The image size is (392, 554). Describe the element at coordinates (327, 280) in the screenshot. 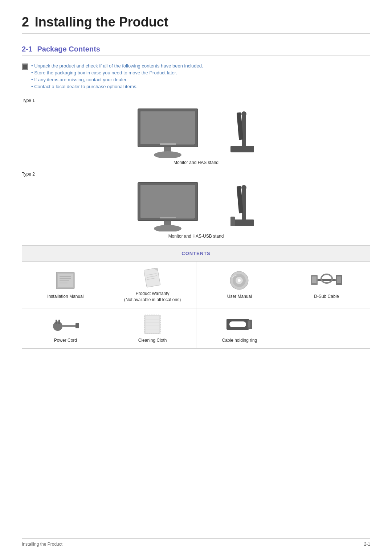

I see `dsub-cable-image` at that location.